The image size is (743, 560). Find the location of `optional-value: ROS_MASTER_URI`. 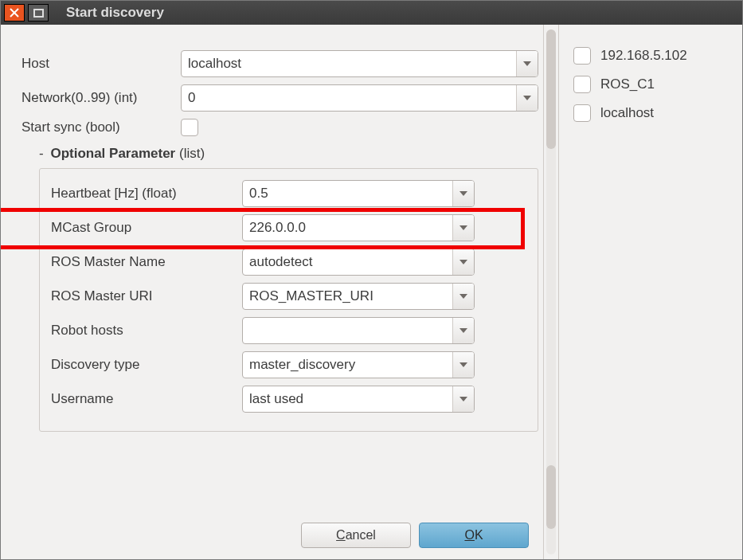

optional-value: ROS_MASTER_URI is located at coordinates (347, 296).